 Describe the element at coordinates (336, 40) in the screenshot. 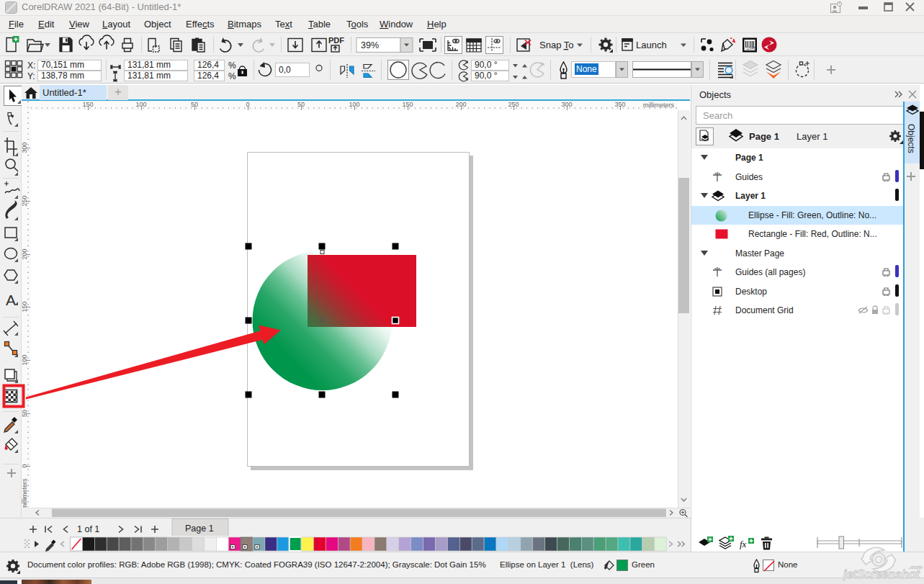

I see `svg-text: PDF` at that location.